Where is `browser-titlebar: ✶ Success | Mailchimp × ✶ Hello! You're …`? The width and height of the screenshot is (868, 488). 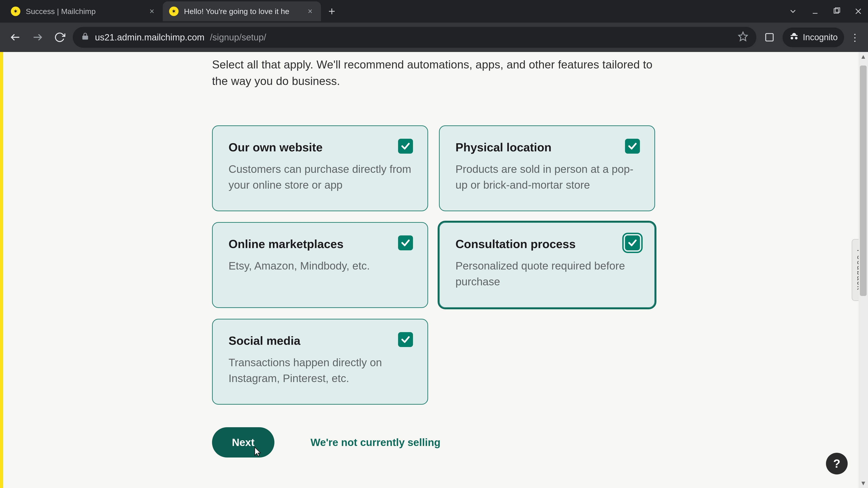
browser-titlebar: ✶ Success | Mailchimp × ✶ Hello! You're … is located at coordinates (434, 11).